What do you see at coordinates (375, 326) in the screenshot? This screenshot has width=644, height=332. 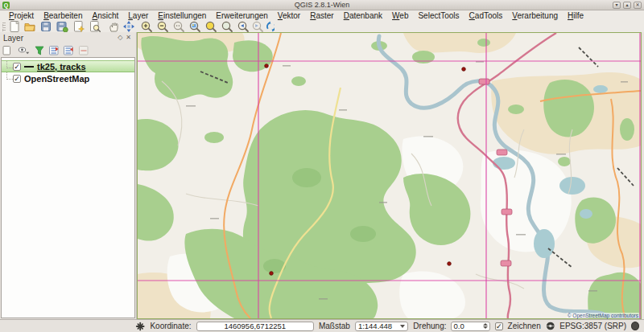 I see `scale-value: 1:144.448` at bounding box center [375, 326].